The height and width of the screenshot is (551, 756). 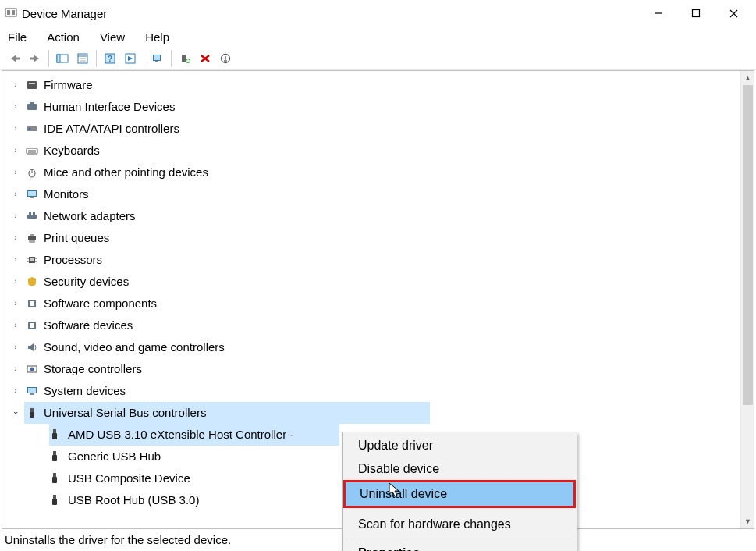 I want to click on tree-node-processors: › Processors, so click(x=378, y=260).